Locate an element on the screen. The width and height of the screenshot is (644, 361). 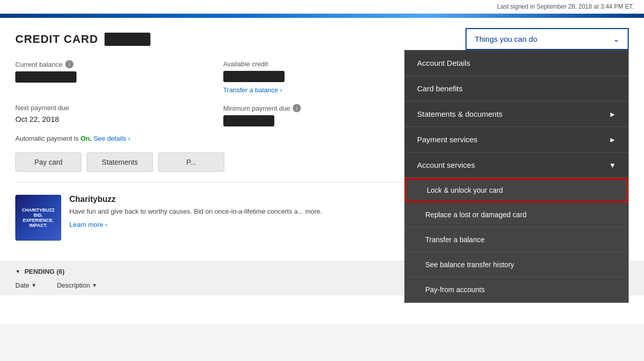
dropdown-item-lock-unlock: Lock & unlock your card is located at coordinates (517, 190).